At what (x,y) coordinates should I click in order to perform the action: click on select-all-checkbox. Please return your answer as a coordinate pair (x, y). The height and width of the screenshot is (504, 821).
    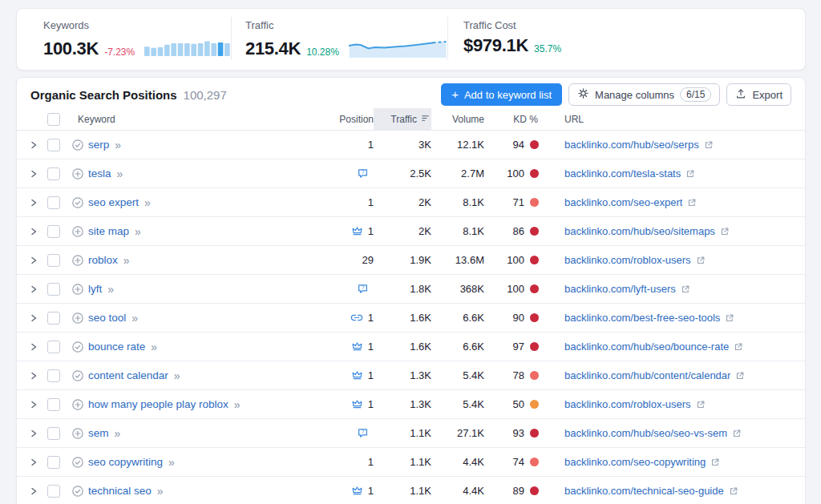
    Looking at the image, I should click on (54, 119).